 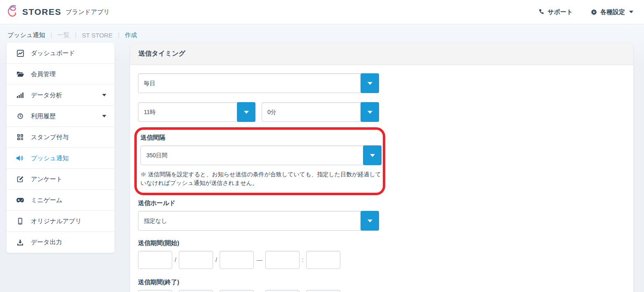 What do you see at coordinates (53, 54) in the screenshot?
I see `sidebar-item-label: ダッシュボード` at bounding box center [53, 54].